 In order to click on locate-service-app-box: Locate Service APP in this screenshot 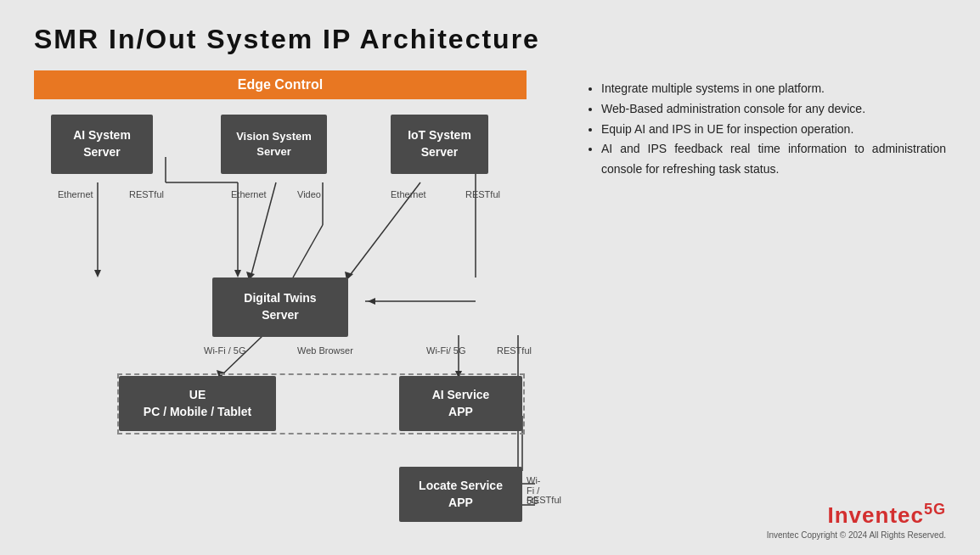, I will do `click(460, 494)`.